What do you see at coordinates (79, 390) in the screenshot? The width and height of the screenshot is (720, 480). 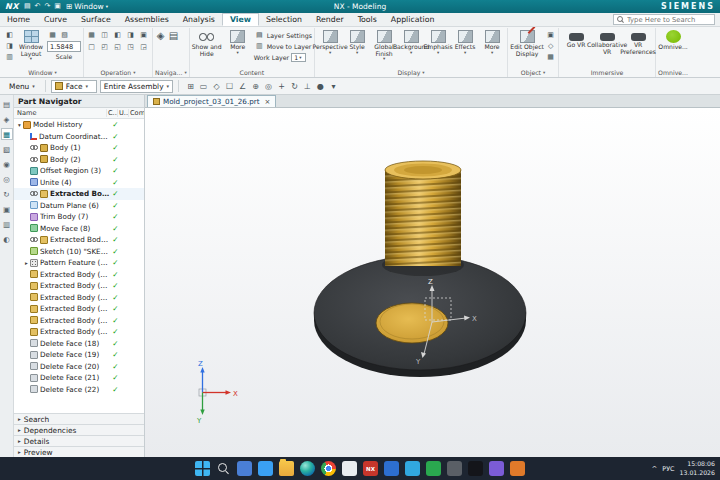 I see `tree-item: Delete Face (22)✓` at bounding box center [79, 390].